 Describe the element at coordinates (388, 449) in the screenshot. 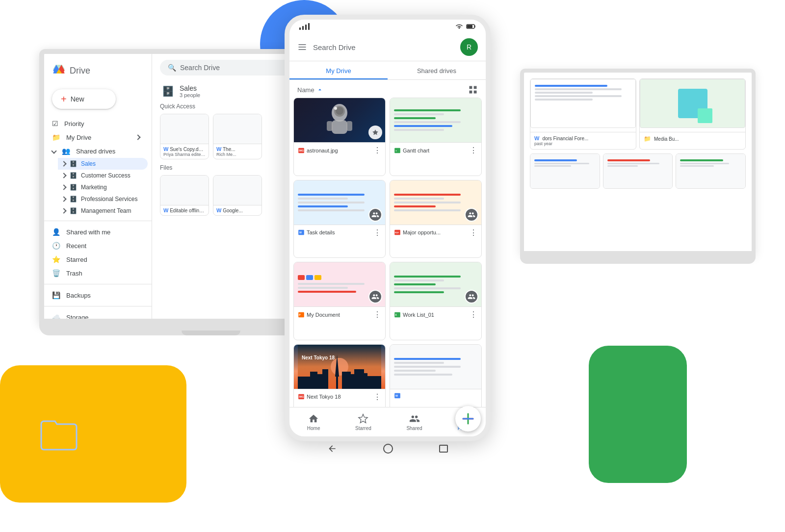

I see `home-gesture-icon` at that location.